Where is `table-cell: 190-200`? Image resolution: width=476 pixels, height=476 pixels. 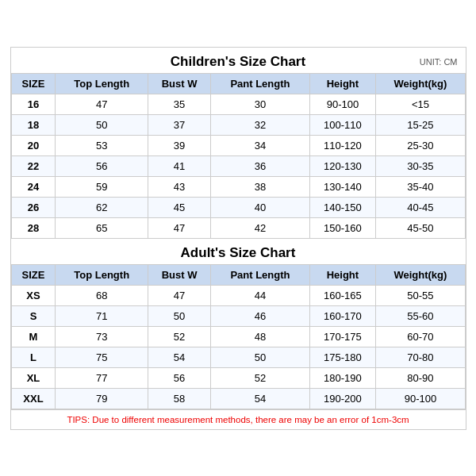
table-cell: 190-200 is located at coordinates (343, 398).